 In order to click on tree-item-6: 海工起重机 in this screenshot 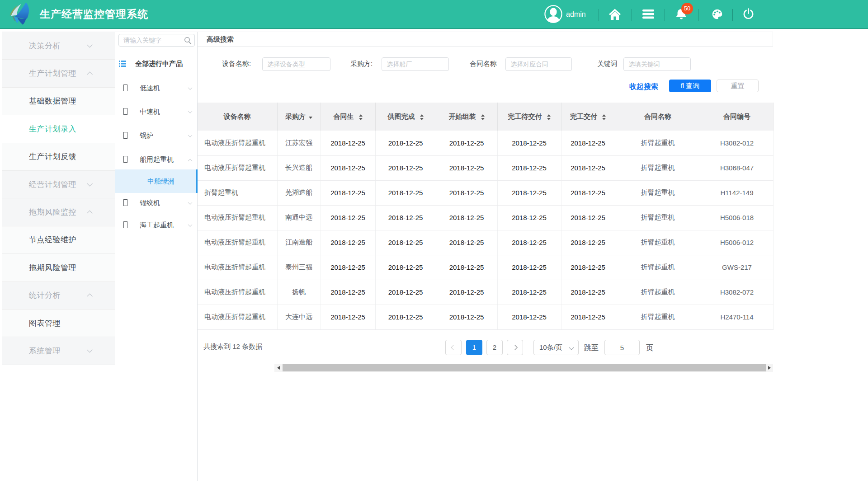, I will do `click(156, 225)`.